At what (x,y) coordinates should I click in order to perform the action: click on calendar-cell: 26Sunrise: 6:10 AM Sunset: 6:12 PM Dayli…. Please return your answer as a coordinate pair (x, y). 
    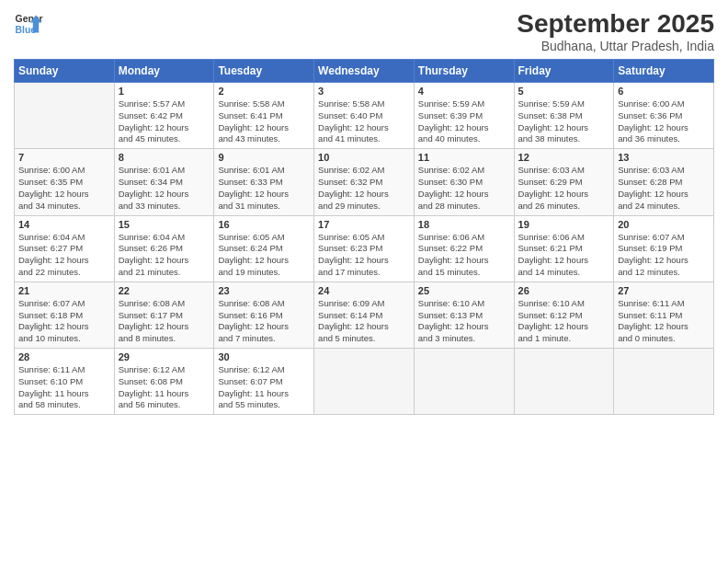
    Looking at the image, I should click on (564, 315).